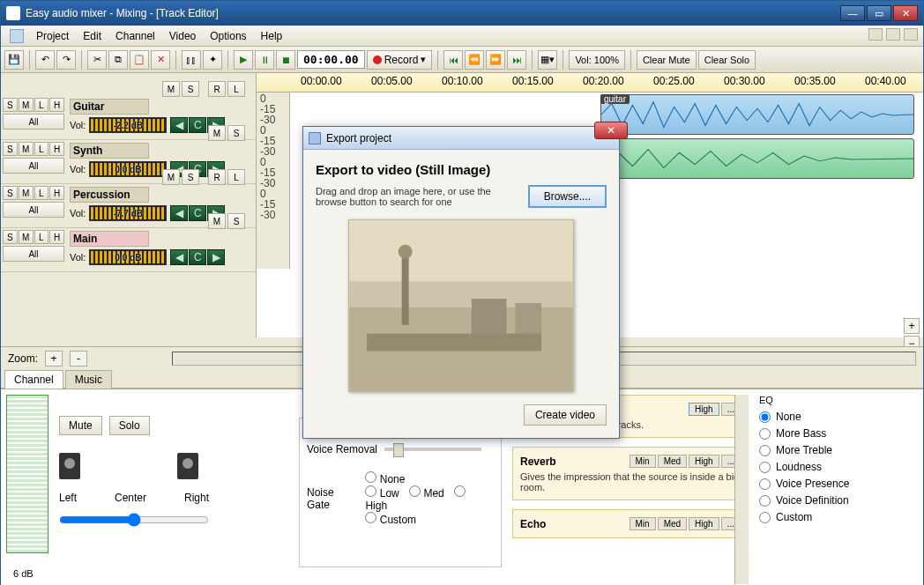  I want to click on gate-custom-radio, so click(370, 518).